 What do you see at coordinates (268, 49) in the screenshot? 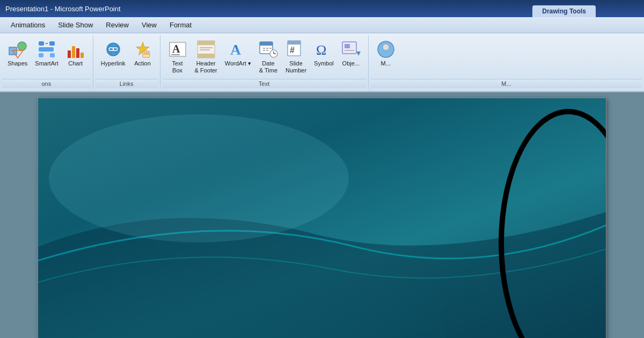
I see `datetime-icon` at bounding box center [268, 49].